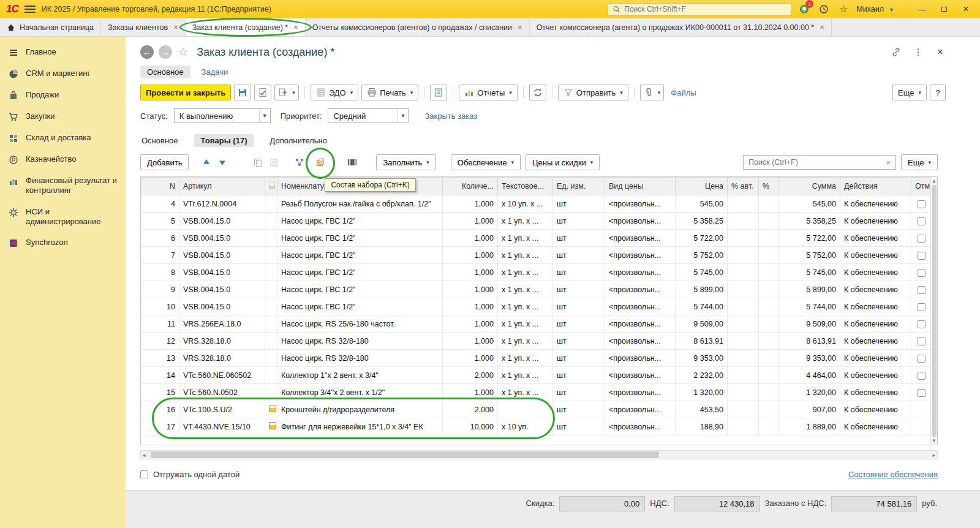 The height and width of the screenshot is (528, 980). I want to click on app-tab: Заказ клиента (создание) *×, so click(246, 27).